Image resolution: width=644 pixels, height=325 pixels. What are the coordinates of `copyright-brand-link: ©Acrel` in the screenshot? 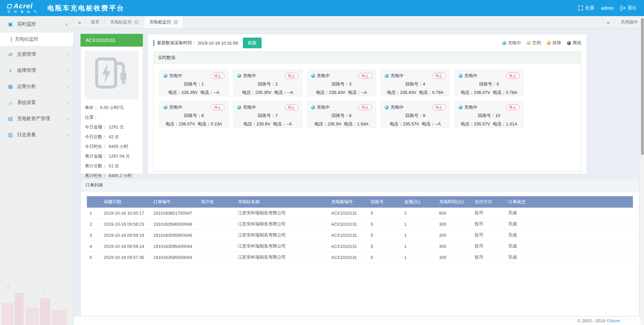 It's located at (613, 321).